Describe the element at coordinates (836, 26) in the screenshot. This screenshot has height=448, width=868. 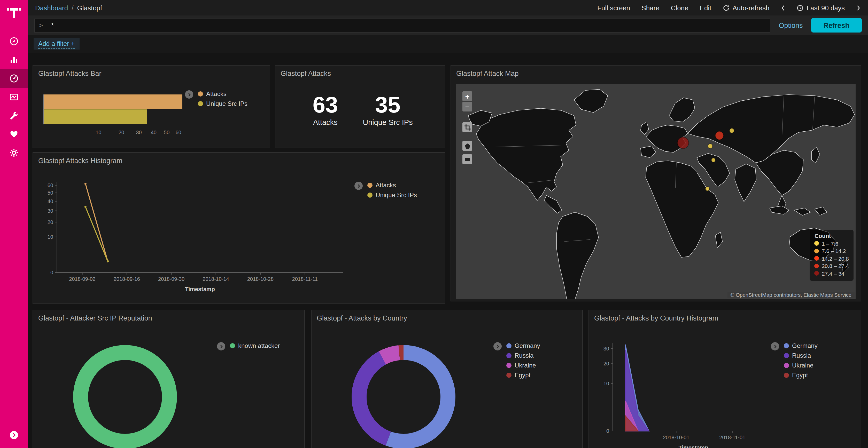
I see `refresh-button: Refresh` at that location.